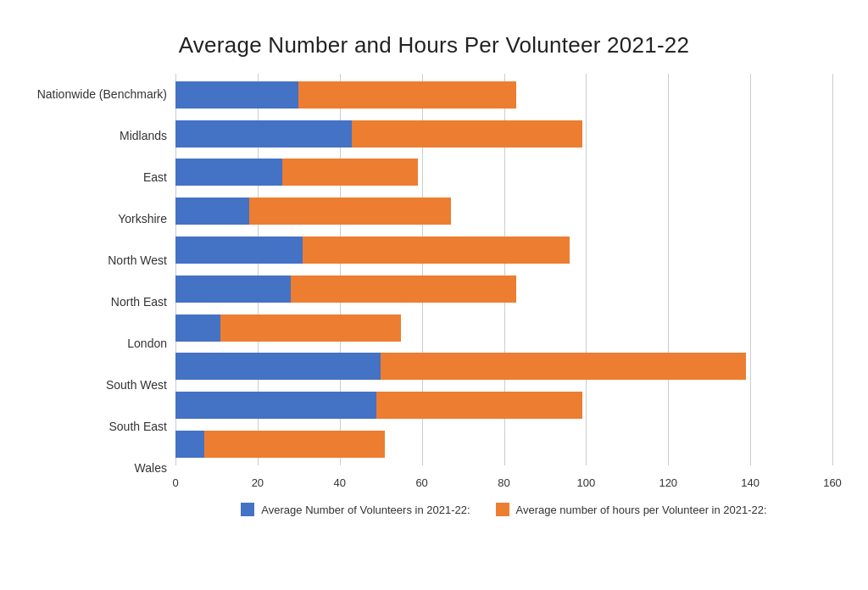 The height and width of the screenshot is (590, 868). Describe the element at coordinates (668, 483) in the screenshot. I see `x-tick: 120` at that location.